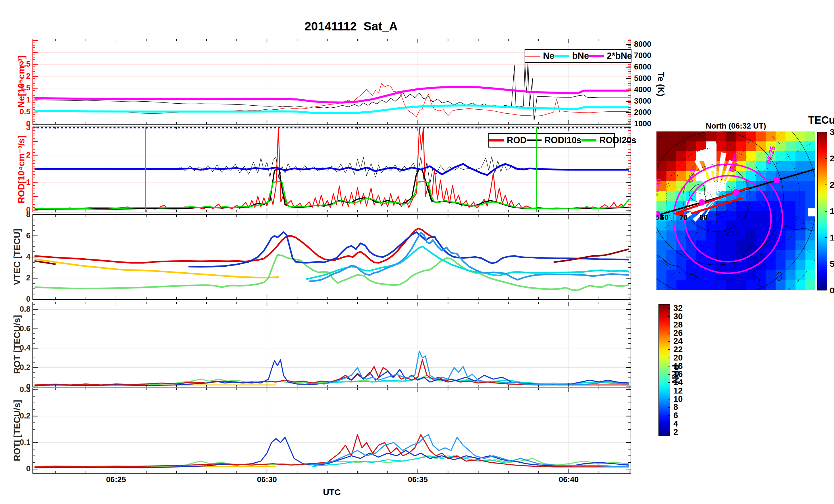 This screenshot has height=504, width=834. What do you see at coordinates (650, 124) in the screenshot?
I see `te-tick-label: 1000` at bounding box center [650, 124].